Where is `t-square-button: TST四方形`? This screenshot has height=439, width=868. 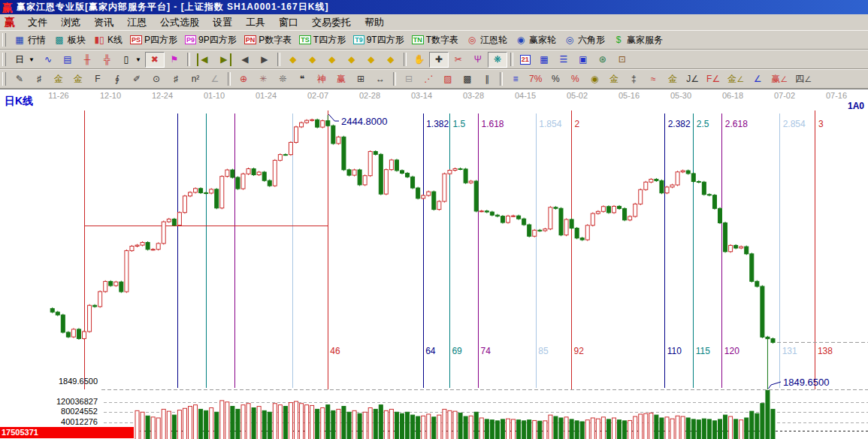
t-square-button: TST四方形 is located at coordinates (322, 41).